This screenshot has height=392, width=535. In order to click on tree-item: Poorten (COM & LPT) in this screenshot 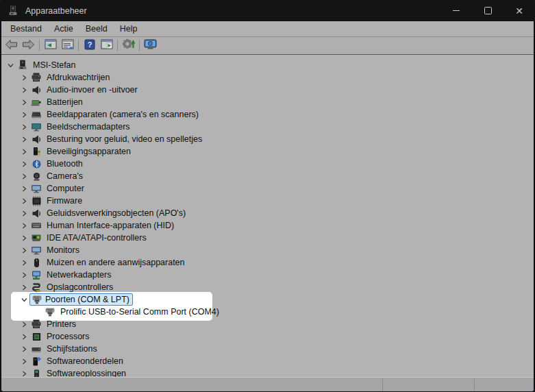, I will do `click(267, 299)`.